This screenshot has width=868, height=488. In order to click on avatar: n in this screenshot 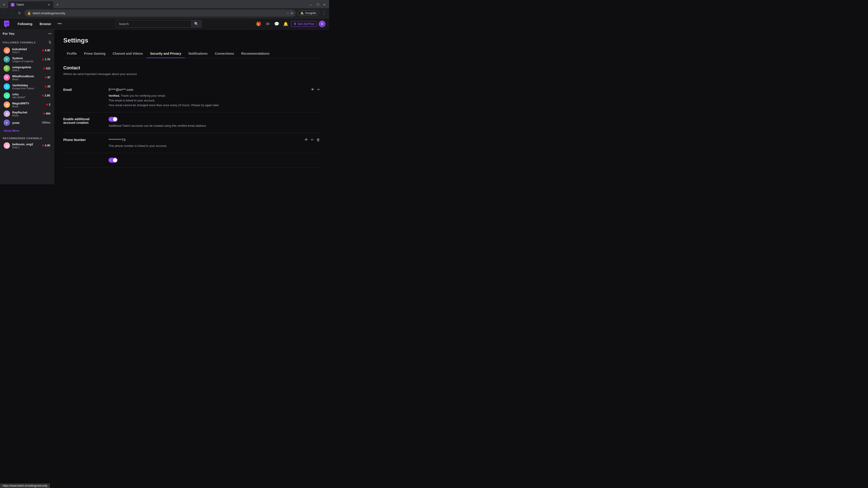, I will do `click(7, 96)`.